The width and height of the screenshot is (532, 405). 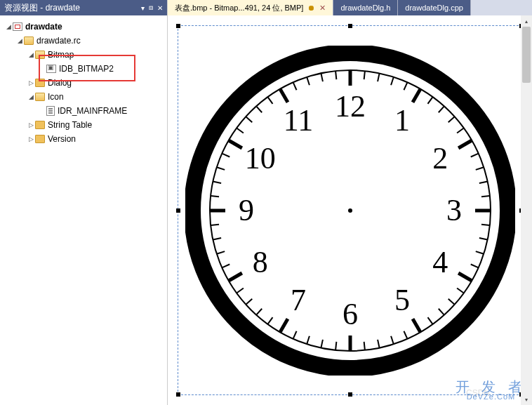 I want to click on file-icon, so click(x=51, y=111).